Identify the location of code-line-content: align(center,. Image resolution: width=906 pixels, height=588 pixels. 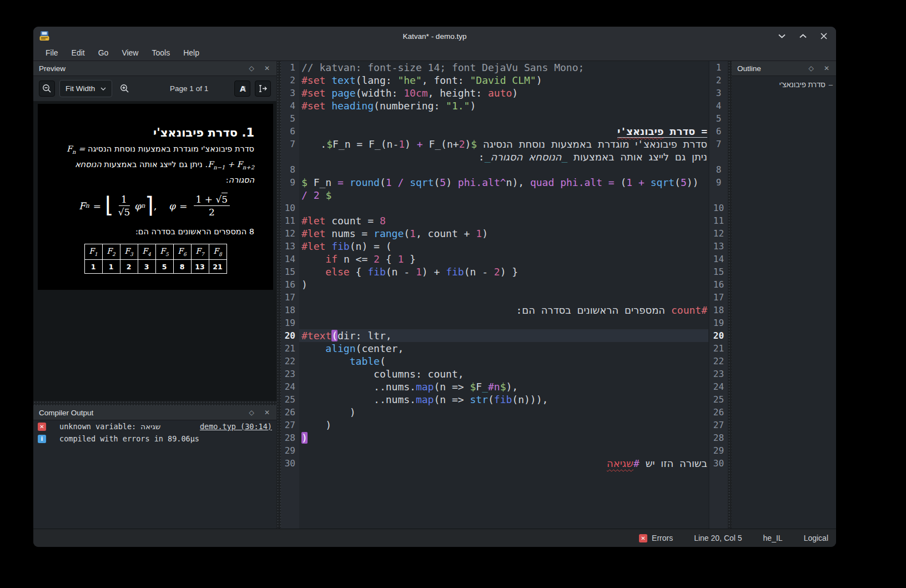
(504, 349).